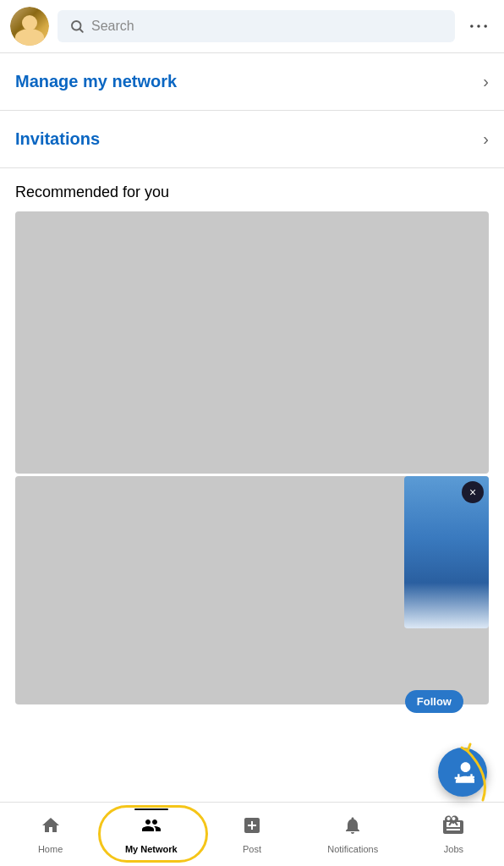 Image resolution: width=504 pixels, height=866 pixels. What do you see at coordinates (151, 835) in the screenshot?
I see `tab-my-network: My Network` at bounding box center [151, 835].